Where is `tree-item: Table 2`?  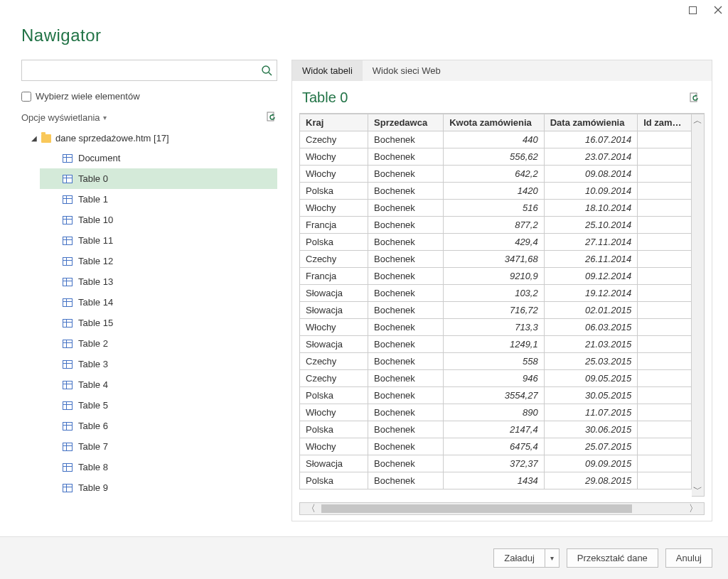 tree-item: Table 2 is located at coordinates (159, 344).